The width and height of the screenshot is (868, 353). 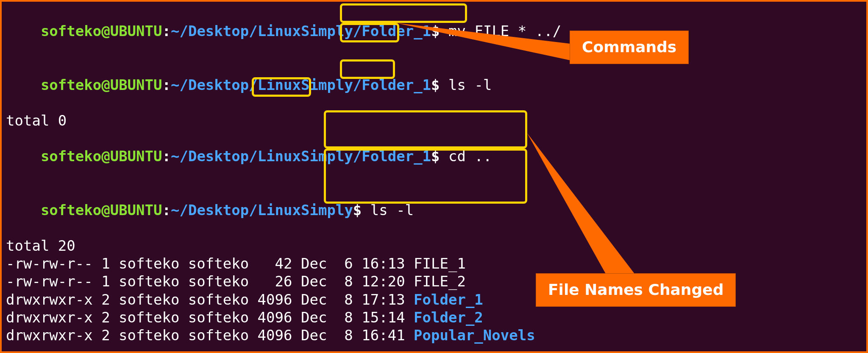 What do you see at coordinates (470, 85) in the screenshot?
I see `command-ls-1: ls -l` at bounding box center [470, 85].